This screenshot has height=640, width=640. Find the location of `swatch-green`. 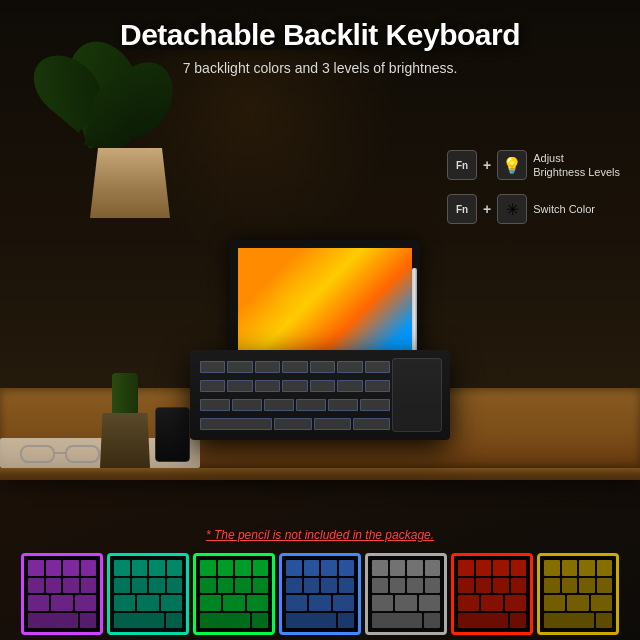

swatch-green is located at coordinates (234, 594).